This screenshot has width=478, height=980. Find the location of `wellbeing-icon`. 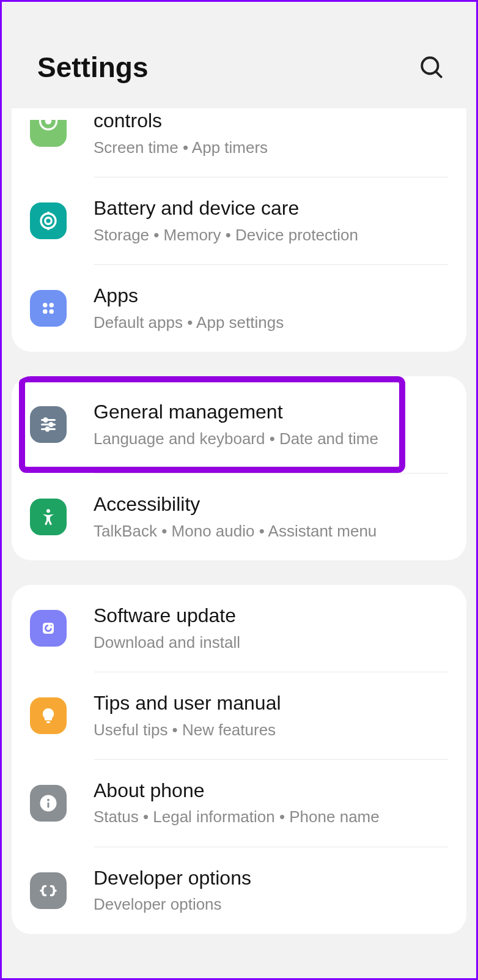

wellbeing-icon is located at coordinates (48, 133).